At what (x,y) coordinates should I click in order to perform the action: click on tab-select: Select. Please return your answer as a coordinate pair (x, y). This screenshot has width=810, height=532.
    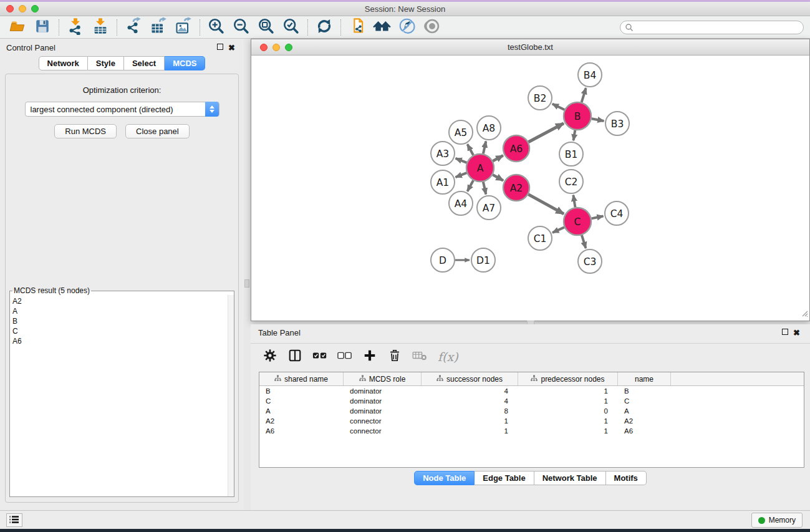
    Looking at the image, I should click on (145, 64).